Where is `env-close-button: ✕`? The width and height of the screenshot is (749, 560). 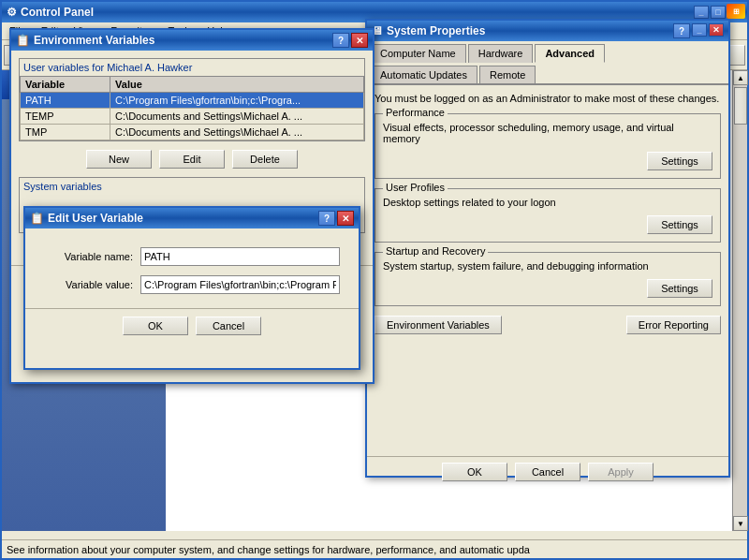
env-close-button: ✕ is located at coordinates (360, 40).